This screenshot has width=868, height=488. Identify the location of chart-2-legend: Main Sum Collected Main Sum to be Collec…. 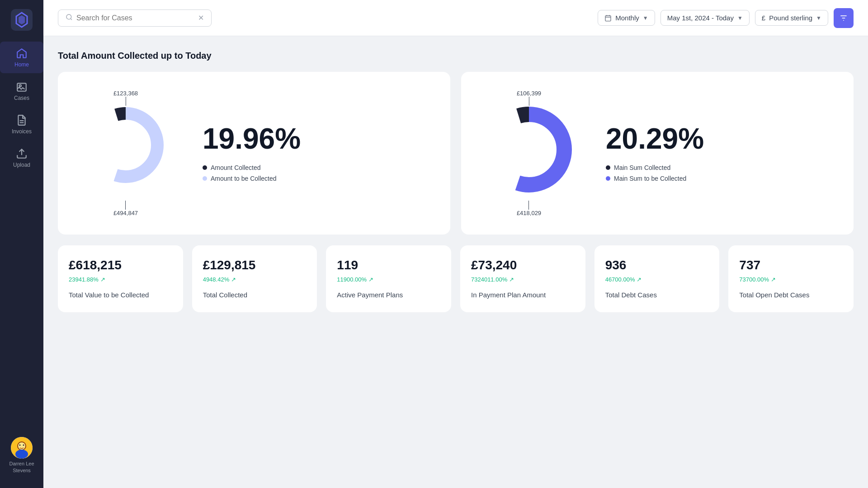
(655, 173).